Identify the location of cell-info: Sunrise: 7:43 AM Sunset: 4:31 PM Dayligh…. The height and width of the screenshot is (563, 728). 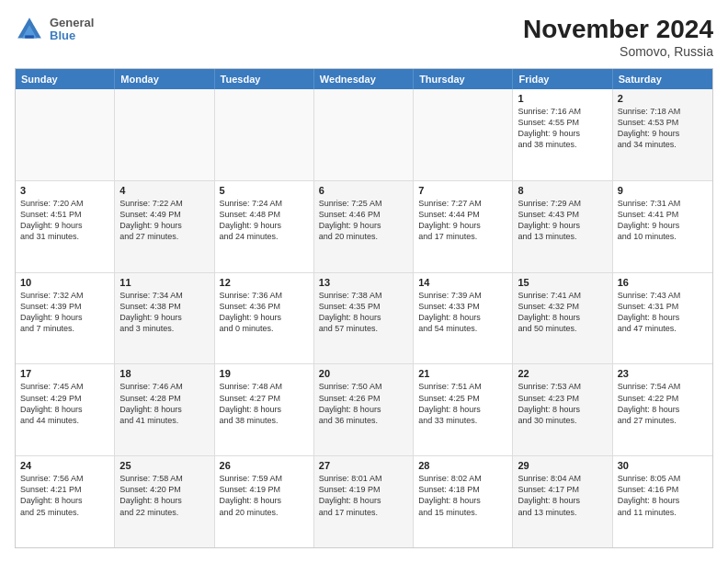
(663, 313).